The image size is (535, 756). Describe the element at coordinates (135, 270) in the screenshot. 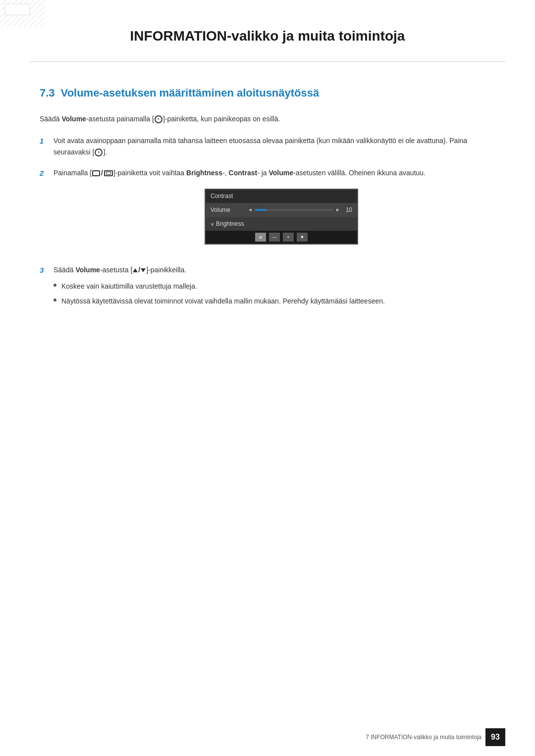

I see `triangle-up-icon` at that location.